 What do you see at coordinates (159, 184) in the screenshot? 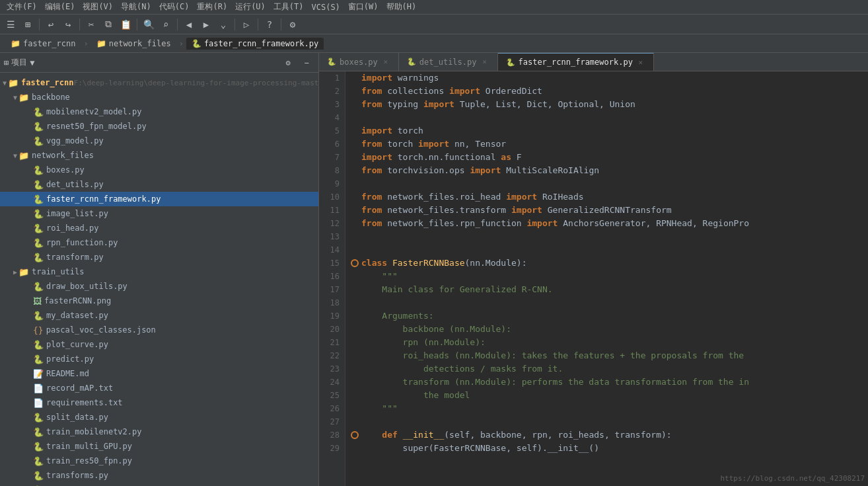
I see `tree-item-det_utils_py: 🐍det_utils.py` at bounding box center [159, 184].